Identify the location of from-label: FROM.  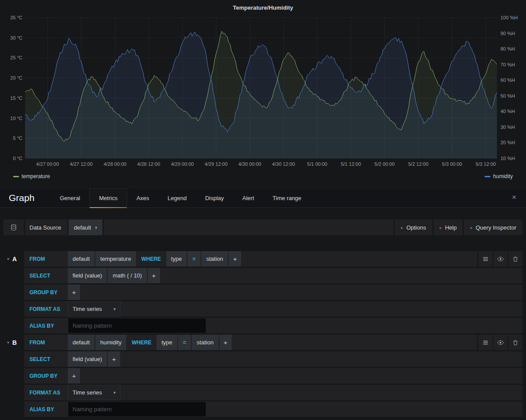
(46, 343).